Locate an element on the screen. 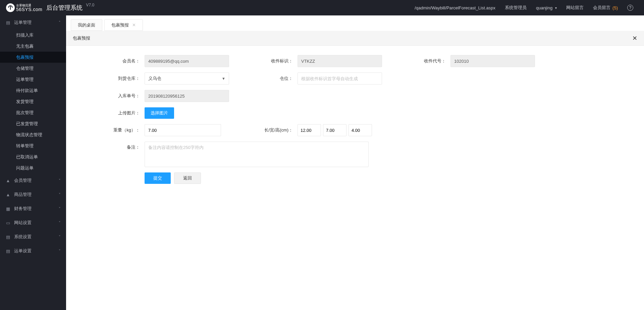 The width and height of the screenshot is (644, 310). tab-label: 包裹预报 is located at coordinates (120, 25).